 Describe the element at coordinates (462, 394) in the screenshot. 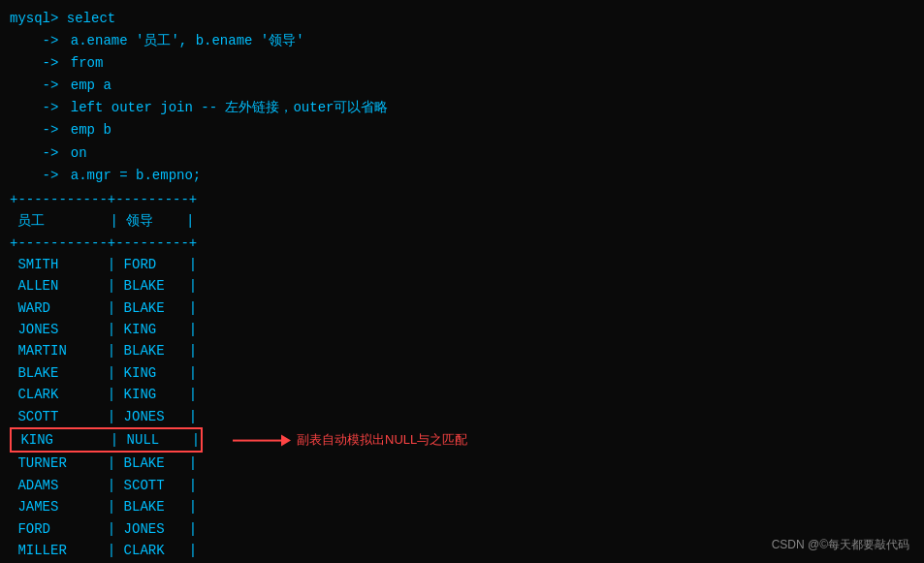

I see `table-row: CLARK | KING |` at that location.